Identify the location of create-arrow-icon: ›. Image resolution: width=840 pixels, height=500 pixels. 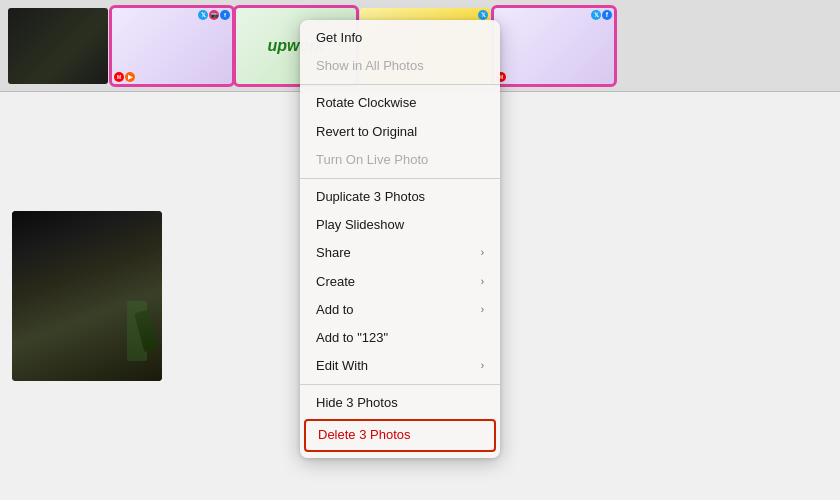
(482, 282).